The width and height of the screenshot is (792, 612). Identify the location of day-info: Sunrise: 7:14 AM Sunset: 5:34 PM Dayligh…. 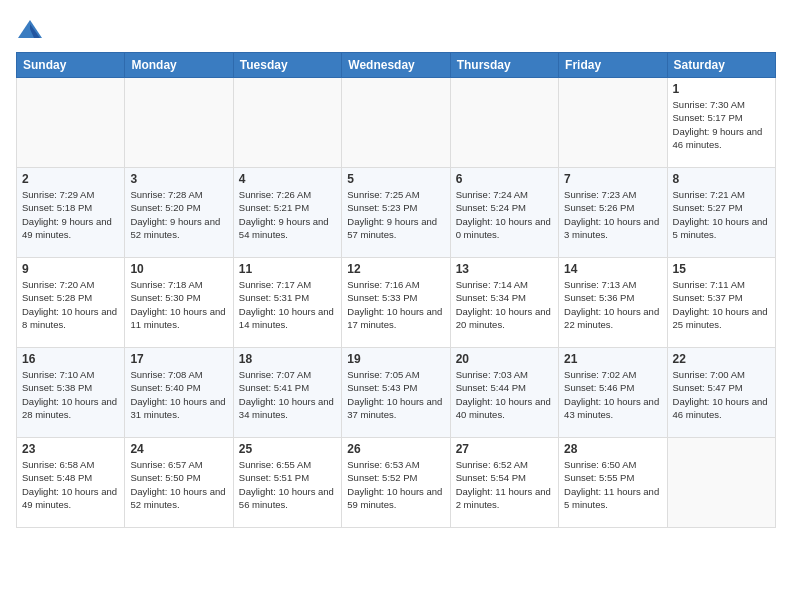
(504, 304).